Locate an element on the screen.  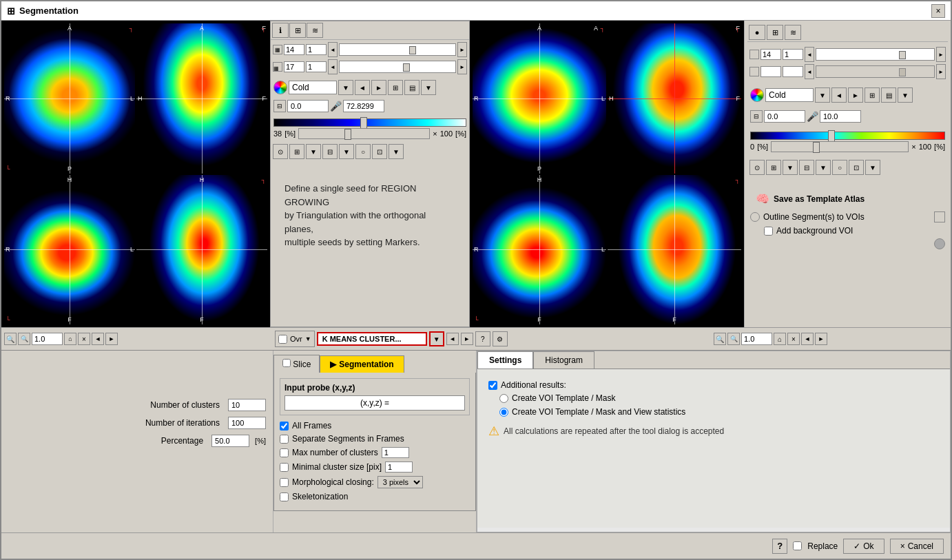
mode-dropdown: ▼ is located at coordinates (437, 339).